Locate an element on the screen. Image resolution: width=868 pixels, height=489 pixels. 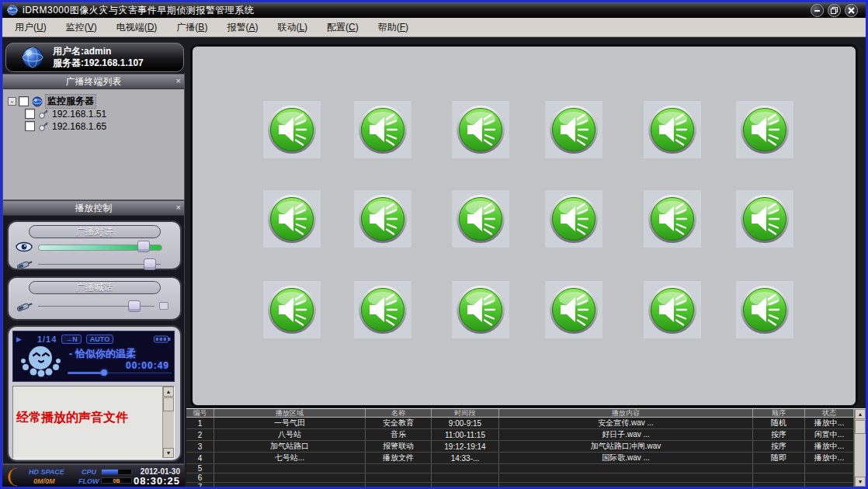
table-row: 7 is located at coordinates (520, 486).